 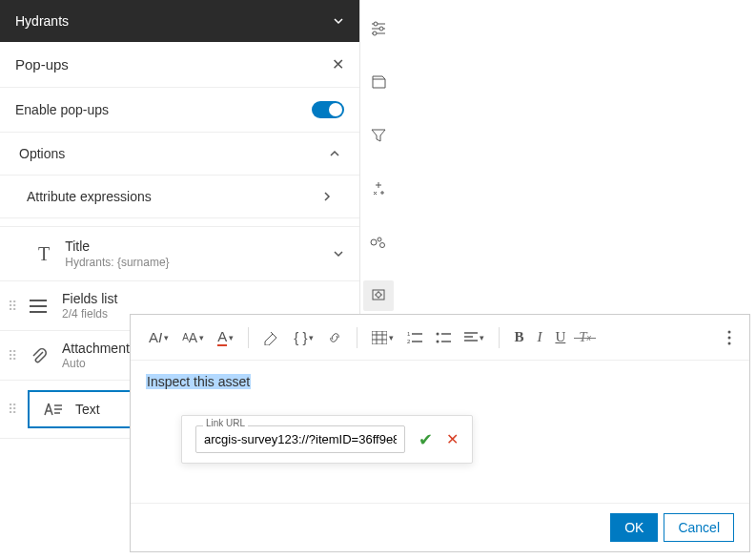 I want to click on filter-icon, so click(x=378, y=135).